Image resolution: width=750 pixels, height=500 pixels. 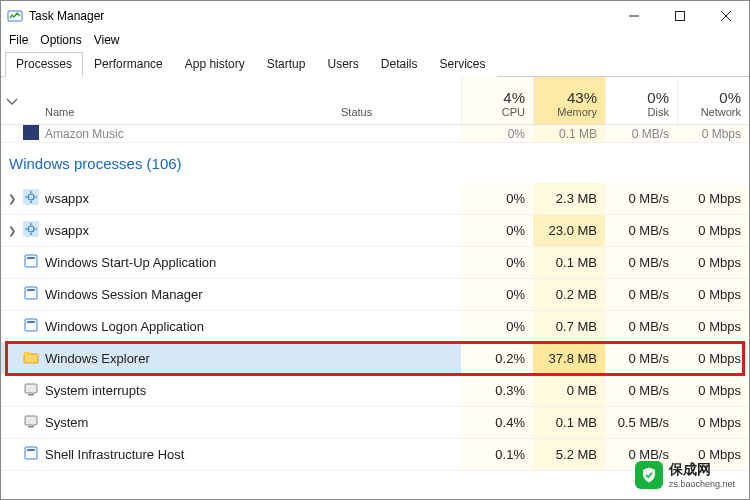 What do you see at coordinates (342, 64) in the screenshot?
I see `tab-users: Users` at bounding box center [342, 64].